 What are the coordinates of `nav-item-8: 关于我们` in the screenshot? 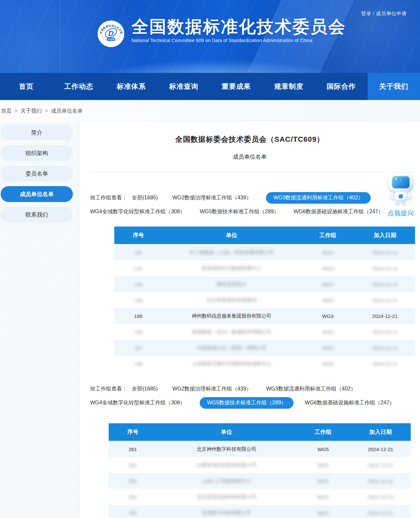 It's located at (394, 86).